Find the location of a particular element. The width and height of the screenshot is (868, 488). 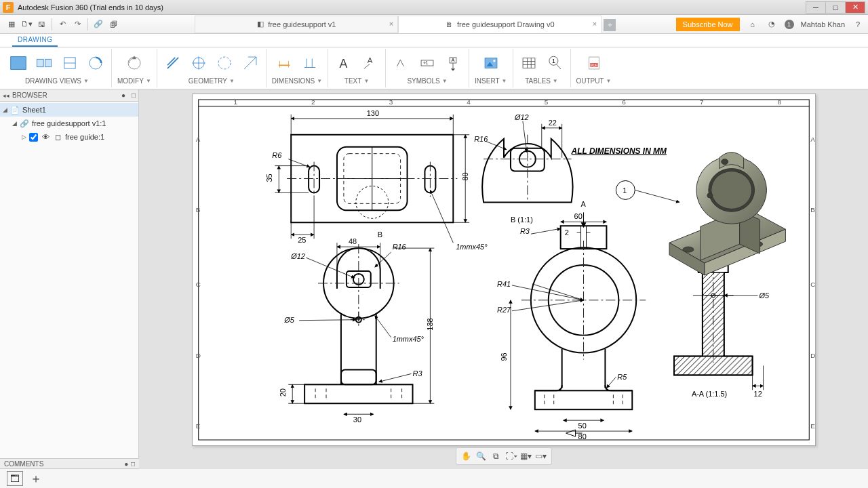

help-icon: ? is located at coordinates (858, 24).